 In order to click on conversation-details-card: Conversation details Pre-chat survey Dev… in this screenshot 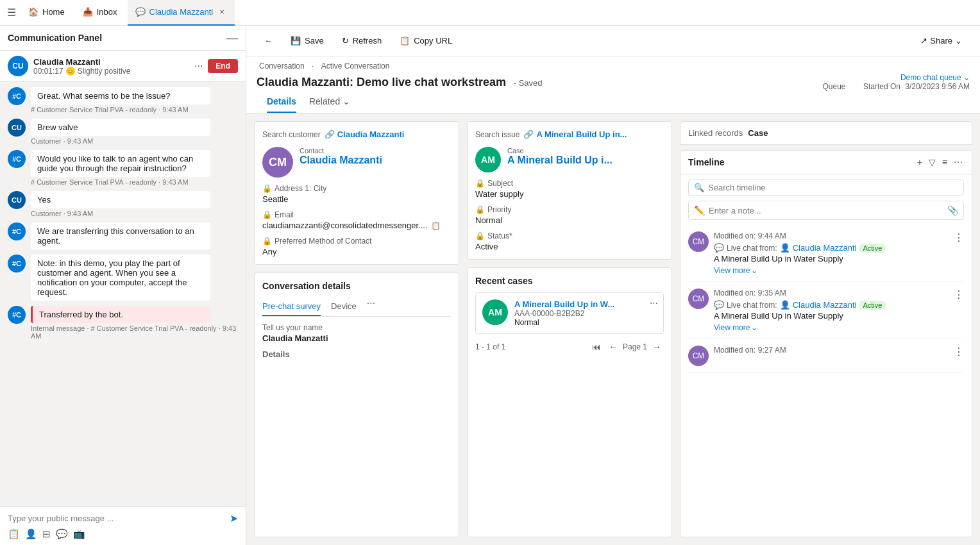, I will do `click(357, 405)`.